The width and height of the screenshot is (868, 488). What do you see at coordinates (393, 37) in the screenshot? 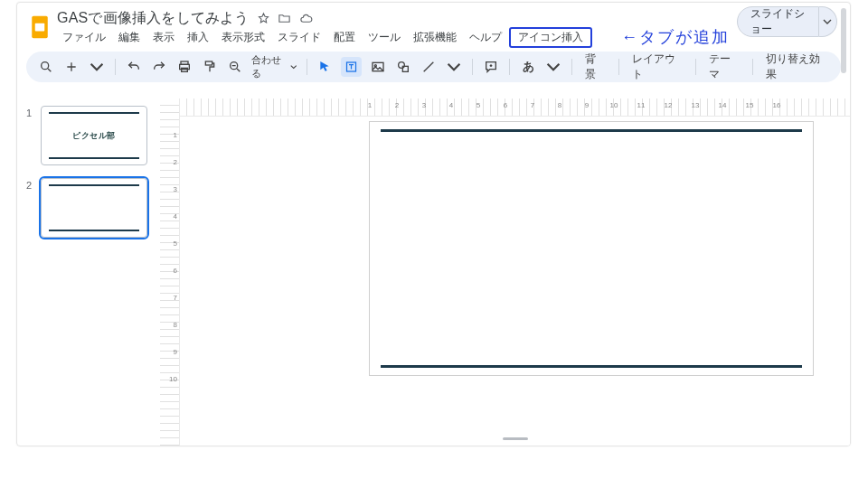
I see `menu-bar: ファイル 編集 表示 挿入 表示形式 スライド 配置 ツール 拡張機能 ヘルプ …` at bounding box center [393, 37].